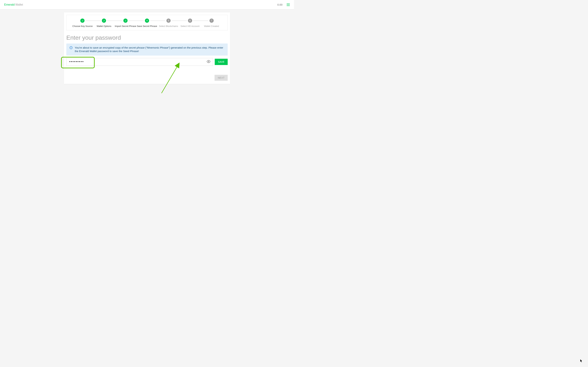  I want to click on step-save-secret-phrase: 4 Save Secret Phrase, so click(147, 23).